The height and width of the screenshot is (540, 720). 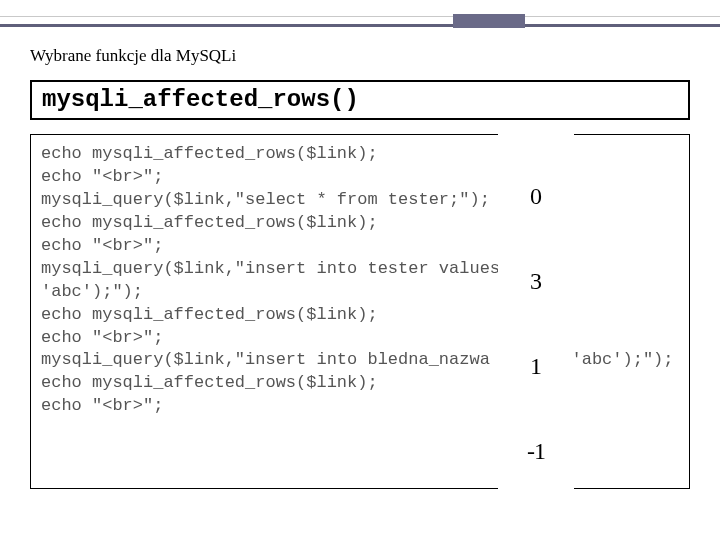 What do you see at coordinates (489, 21) in the screenshot?
I see `accent-rectangle` at bounding box center [489, 21].